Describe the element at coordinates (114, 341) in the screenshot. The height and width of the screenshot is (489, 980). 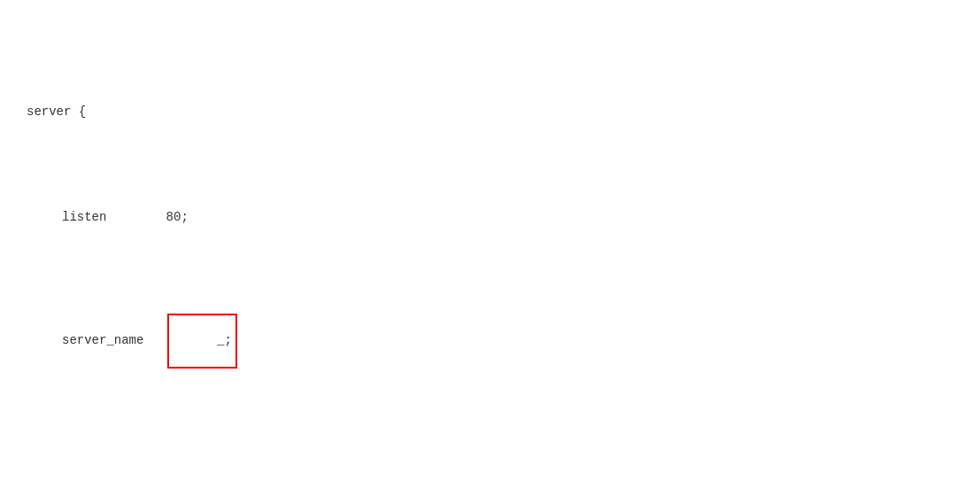
I see `code-text: server_name` at that location.